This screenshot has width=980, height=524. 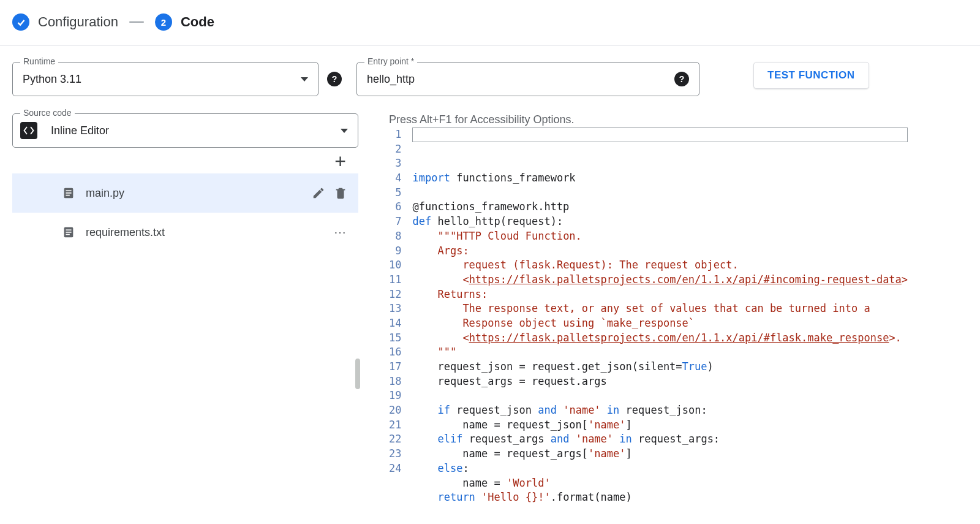 I want to click on file-item-main: main.py, so click(x=185, y=193).